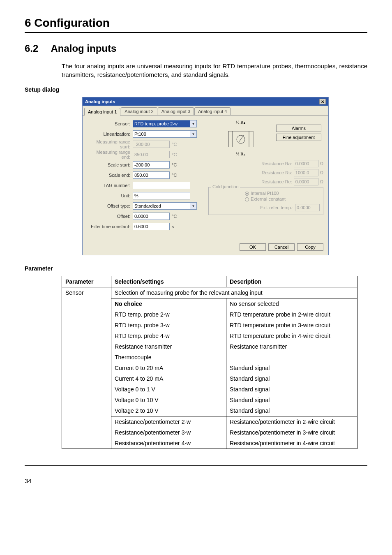  Describe the element at coordinates (196, 49) in the screenshot. I see `section-heading: 6.2 Analog inputs` at that location.